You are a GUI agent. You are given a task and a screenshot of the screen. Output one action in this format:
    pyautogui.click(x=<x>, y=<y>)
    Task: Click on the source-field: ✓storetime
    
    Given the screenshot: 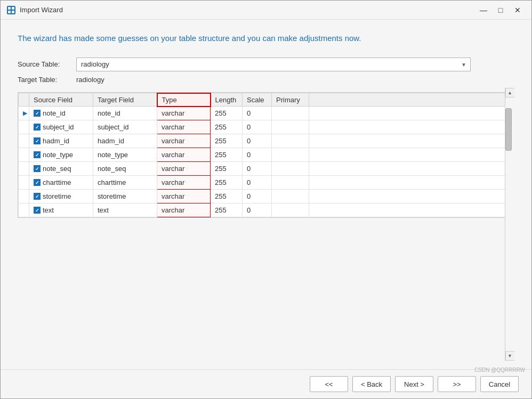 What is the action you would take?
    pyautogui.click(x=61, y=197)
    